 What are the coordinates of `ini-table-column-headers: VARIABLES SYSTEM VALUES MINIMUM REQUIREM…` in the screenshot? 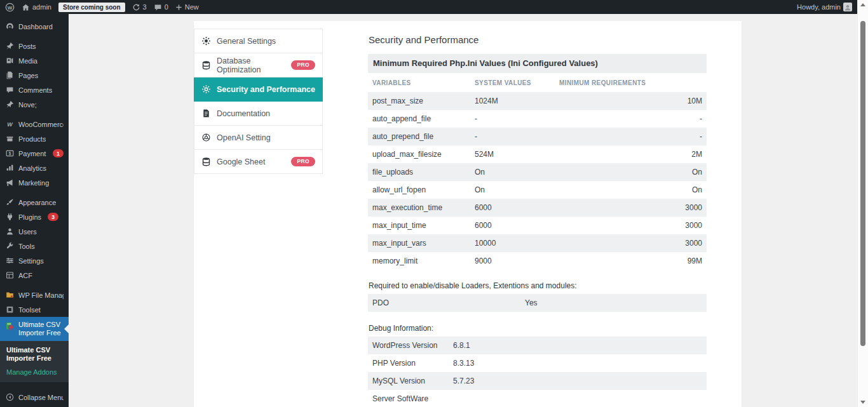 It's located at (538, 83).